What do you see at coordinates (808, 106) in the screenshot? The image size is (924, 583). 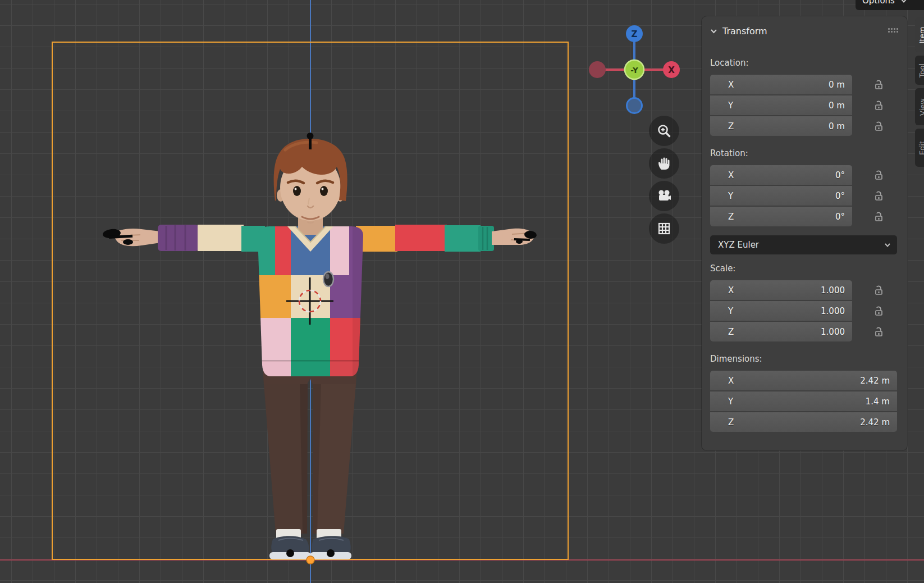 I see `location-y-row: Y 0 m` at bounding box center [808, 106].